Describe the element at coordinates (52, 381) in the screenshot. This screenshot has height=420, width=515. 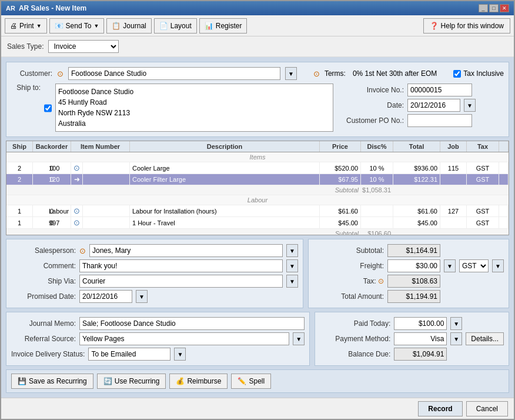
I see `save-recurring-button: 💾 Save as Recurring` at that location.